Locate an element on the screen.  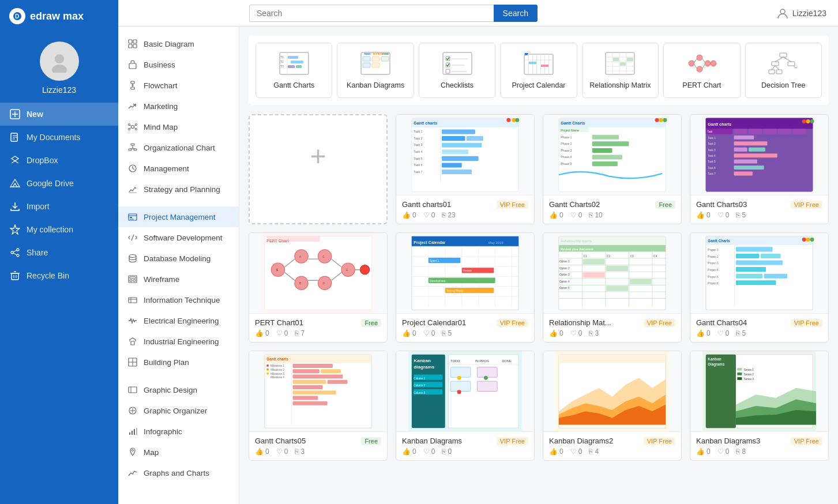
category-flowchart: Flowchart is located at coordinates (179, 85).